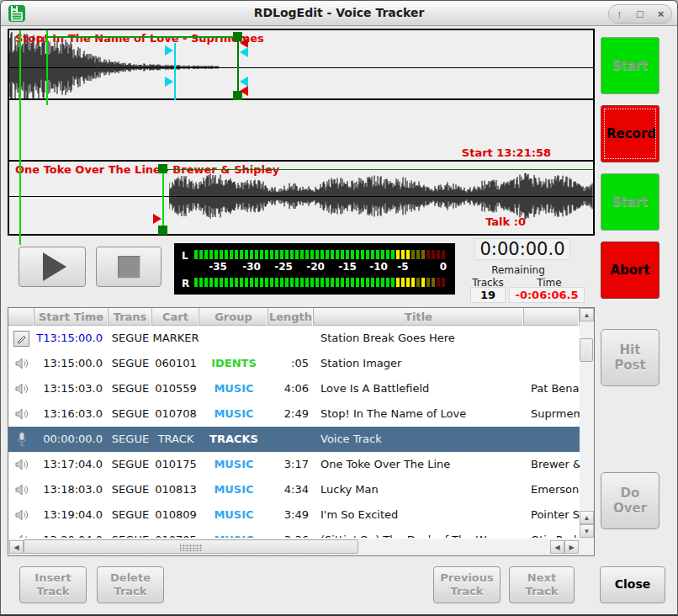 The width and height of the screenshot is (678, 616). I want to click on cell-start-time: 00:00:00.0, so click(72, 439).